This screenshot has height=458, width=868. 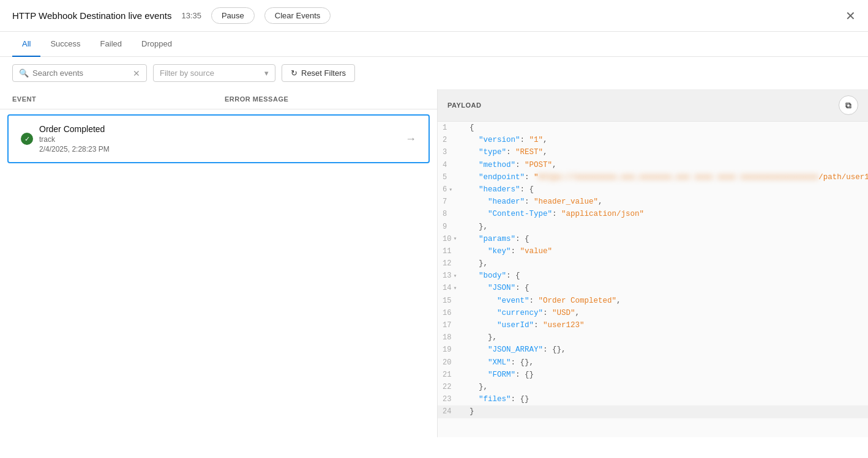 I want to click on code-line: 11 "key": "value", so click(x=653, y=251).